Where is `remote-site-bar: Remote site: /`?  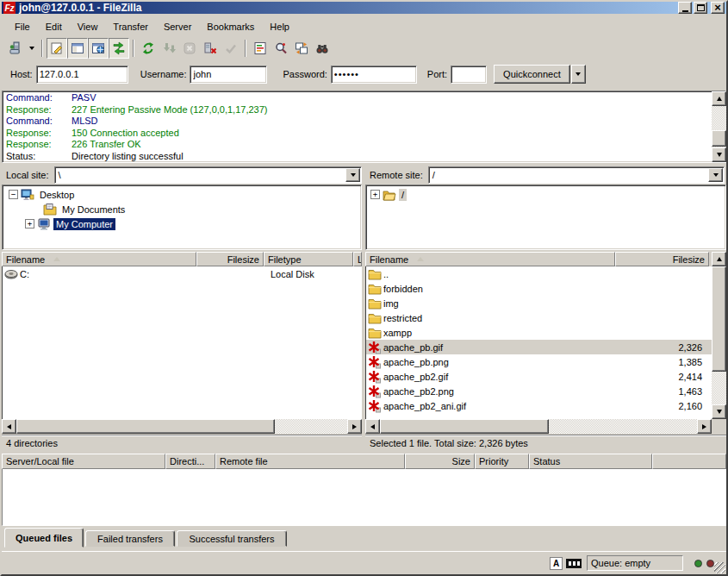
remote-site-bar: Remote site: / is located at coordinates (546, 174).